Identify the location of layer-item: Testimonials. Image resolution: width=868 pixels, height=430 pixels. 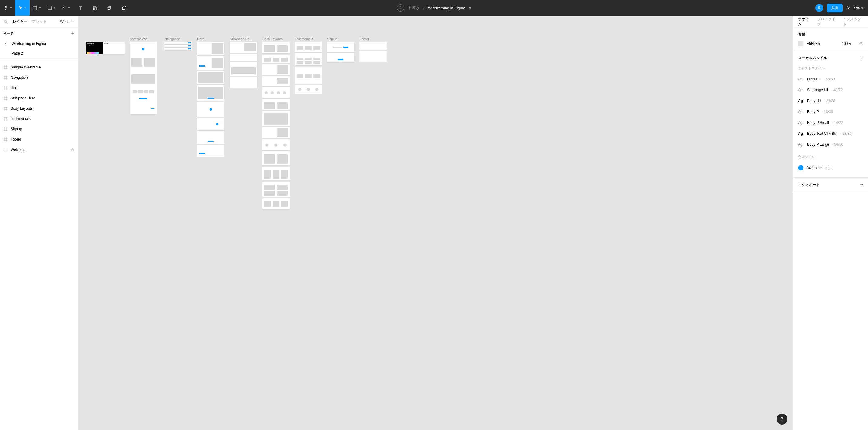
(39, 119).